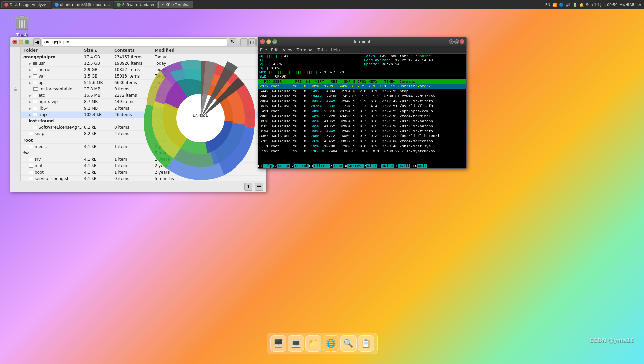 The width and height of the screenshot is (644, 364). What do you see at coordinates (22, 26) in the screenshot?
I see `trash-icon-desktop: Trash` at bounding box center [22, 26].